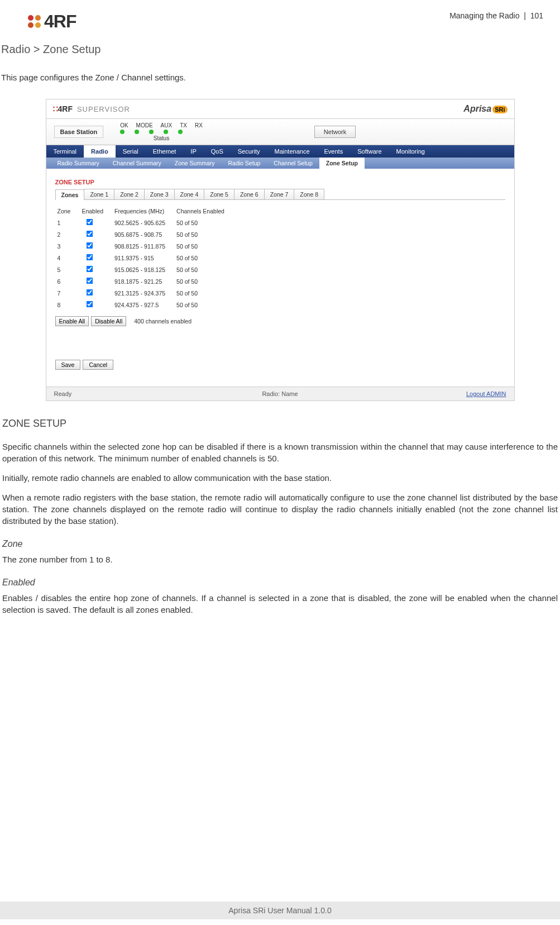  Describe the element at coordinates (411, 151) in the screenshot. I see `main-nav-item: Monitoring` at that location.